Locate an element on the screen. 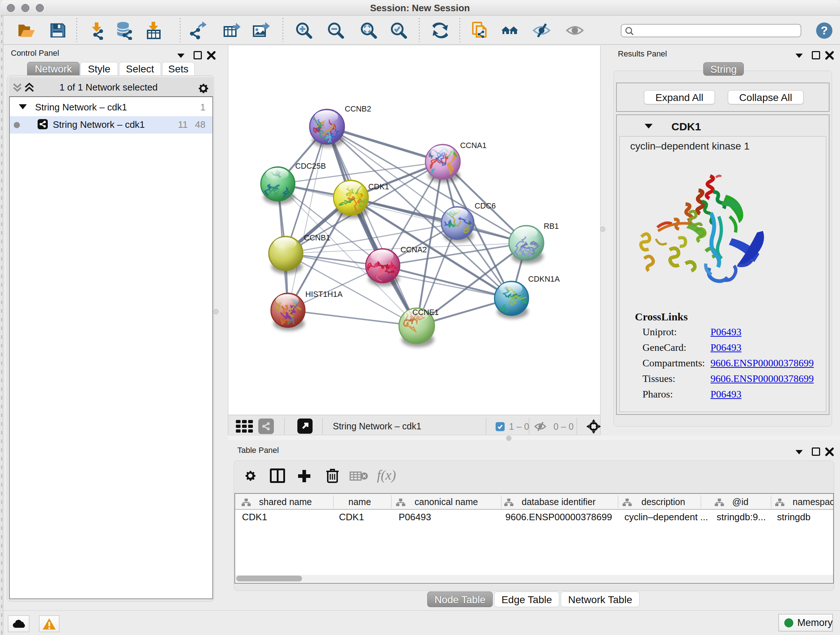  svg-text: CCNB2 is located at coordinates (358, 109).